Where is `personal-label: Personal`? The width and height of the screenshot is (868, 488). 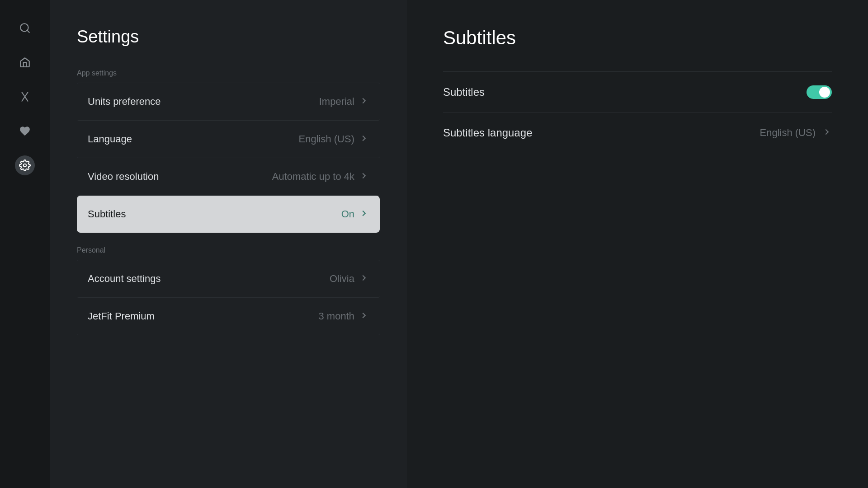
personal-label: Personal is located at coordinates (242, 250).